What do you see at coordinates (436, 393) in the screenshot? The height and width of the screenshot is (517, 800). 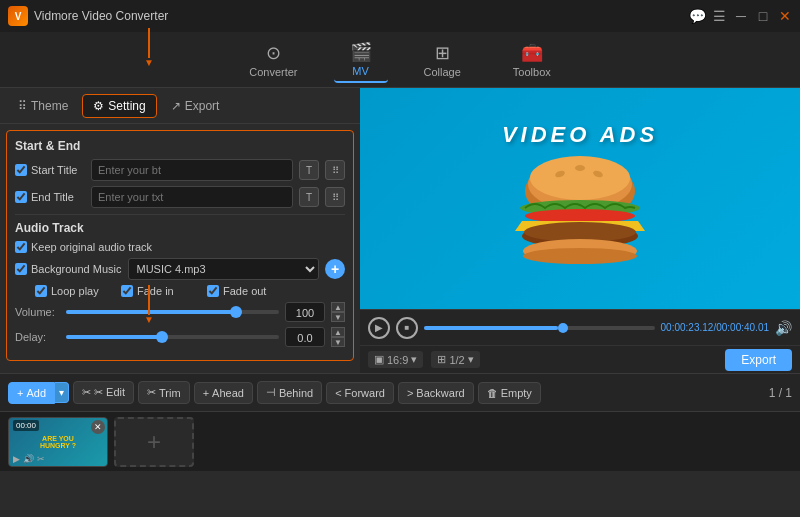 I see `backward-button: > Backward` at bounding box center [436, 393].